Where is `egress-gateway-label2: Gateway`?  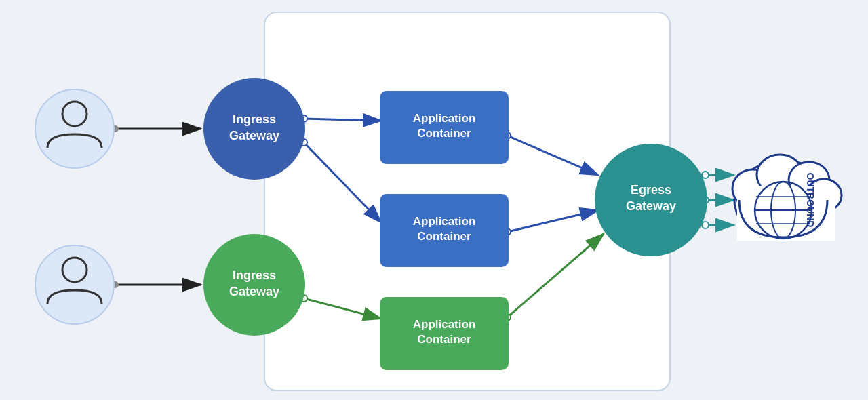 egress-gateway-label2: Gateway is located at coordinates (651, 206).